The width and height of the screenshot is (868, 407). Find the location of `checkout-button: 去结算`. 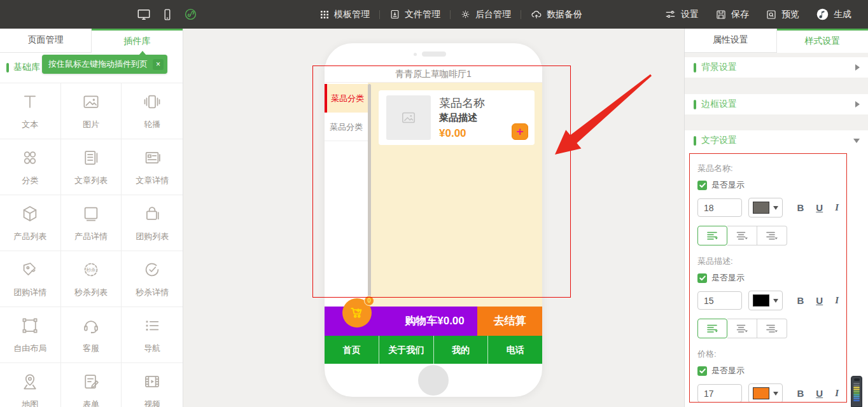

checkout-button: 去结算 is located at coordinates (510, 321).